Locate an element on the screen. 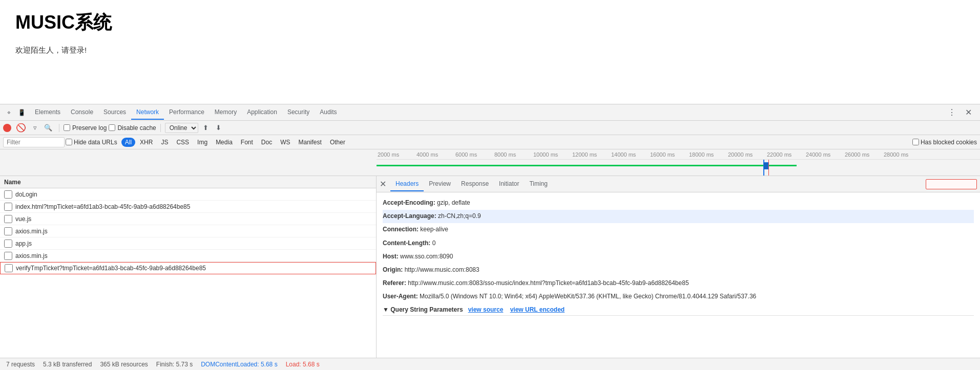 Image resolution: width=980 pixels, height=370 pixels. page-subtitle: 欢迎陌生人，请登录! is located at coordinates (490, 50).